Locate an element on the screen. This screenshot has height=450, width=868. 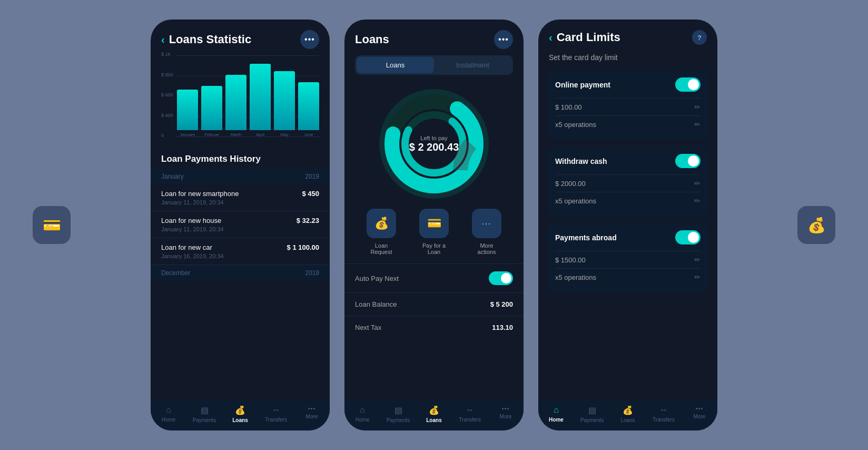
tab-installment: Installment is located at coordinates (473, 65).